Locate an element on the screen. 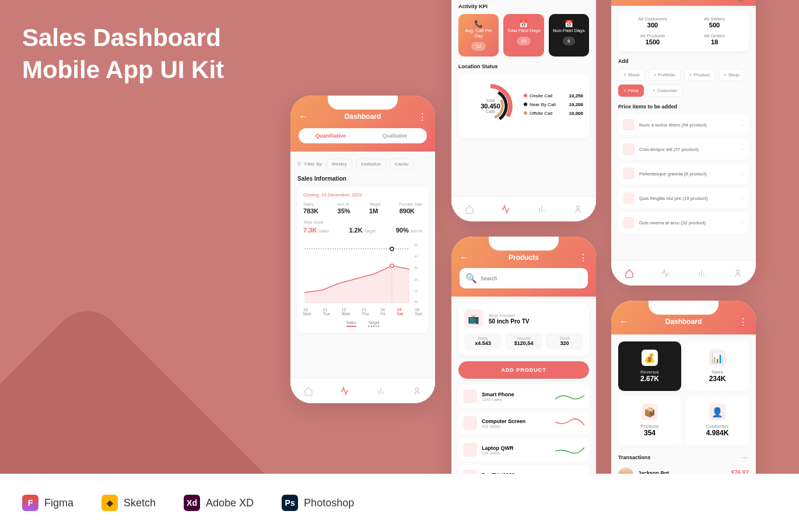 The image size is (799, 532). add-product-button: ADD PRODUCT is located at coordinates (524, 370).